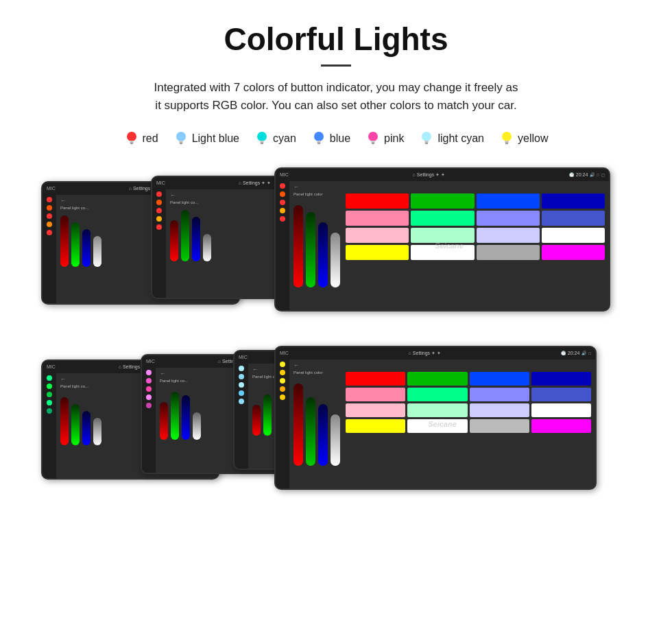  I want to click on bulb-icon-cyan, so click(262, 139).